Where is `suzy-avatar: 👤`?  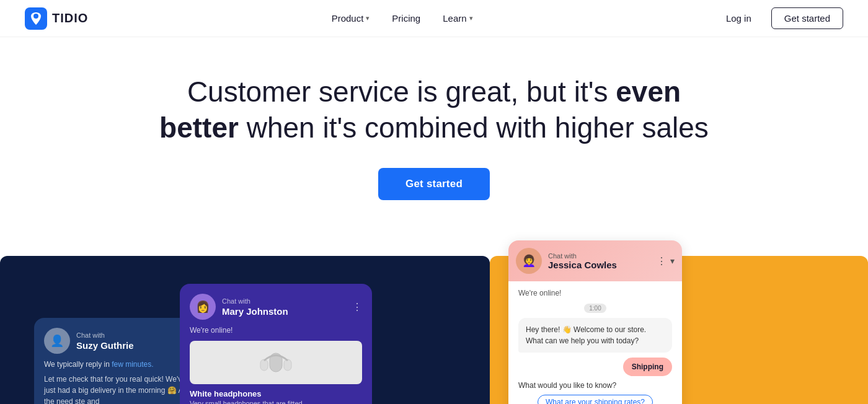 suzy-avatar: 👤 is located at coordinates (57, 341).